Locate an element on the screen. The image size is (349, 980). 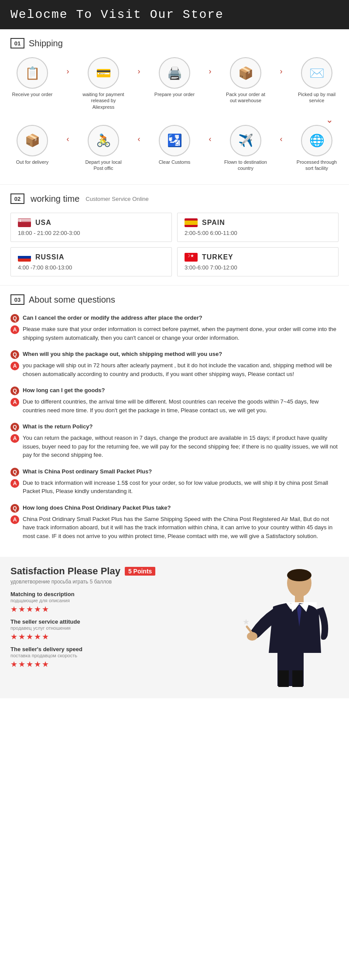
flown-label: Flown to destination country is located at coordinates (246, 165).